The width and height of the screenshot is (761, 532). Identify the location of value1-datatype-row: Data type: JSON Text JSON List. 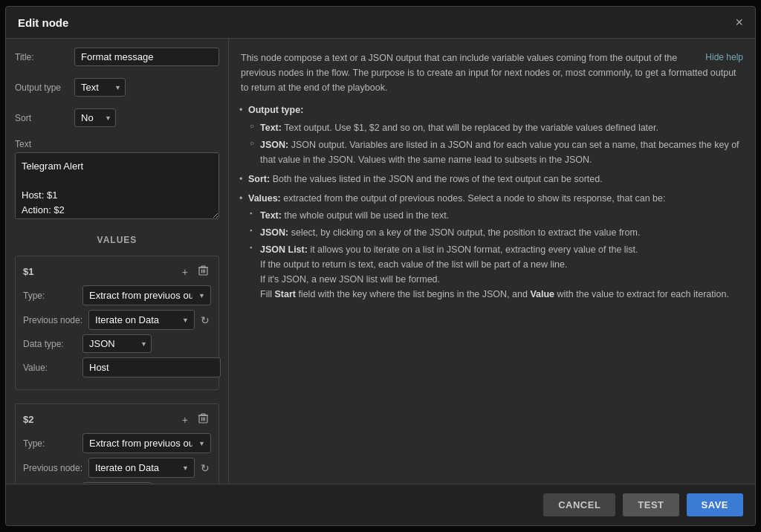
(117, 343).